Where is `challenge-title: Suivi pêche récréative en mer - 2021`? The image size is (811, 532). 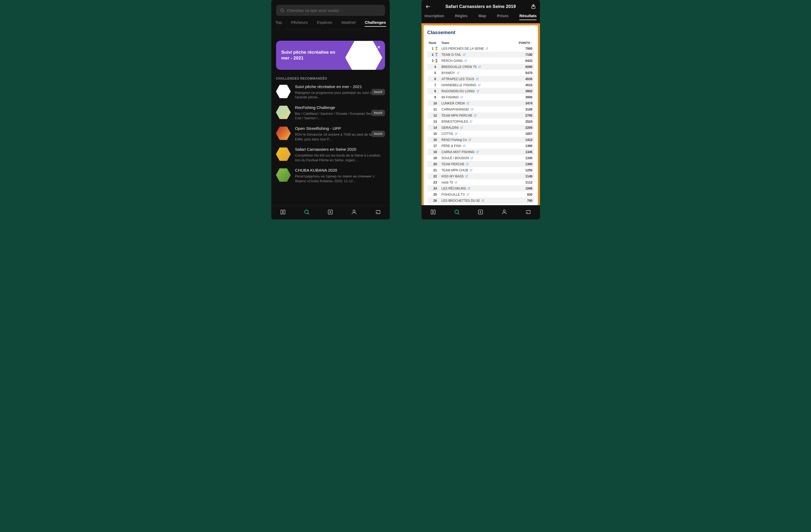 challenge-title: Suivi pêche récréative en mer - 2021 is located at coordinates (340, 87).